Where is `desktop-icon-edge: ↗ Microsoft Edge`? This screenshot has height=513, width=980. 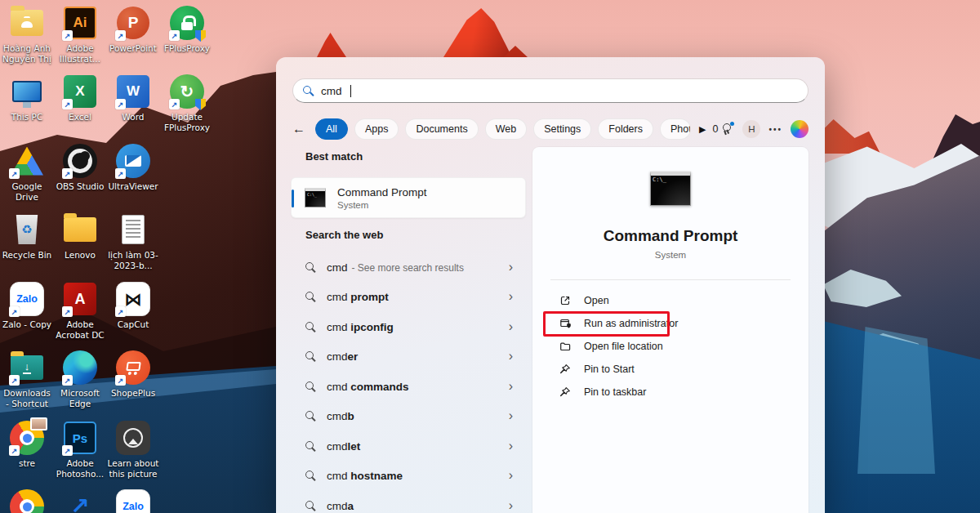 desktop-icon-edge: ↗ Microsoft Edge is located at coordinates (80, 379).